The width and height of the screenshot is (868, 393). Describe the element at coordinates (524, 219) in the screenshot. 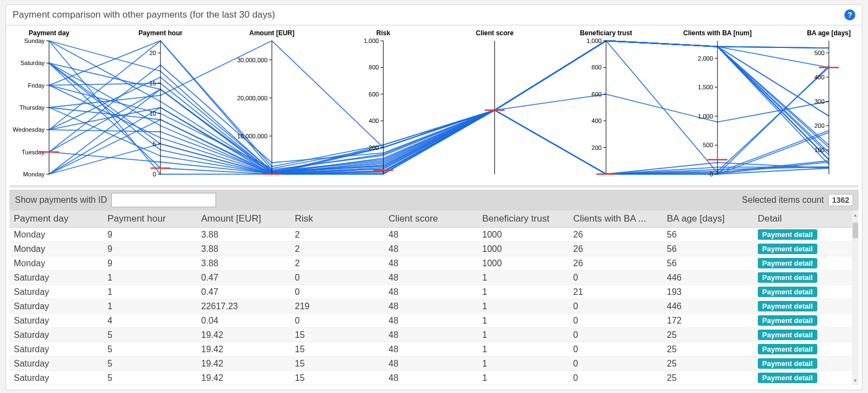

I see `column-header: Beneficiary trust` at that location.